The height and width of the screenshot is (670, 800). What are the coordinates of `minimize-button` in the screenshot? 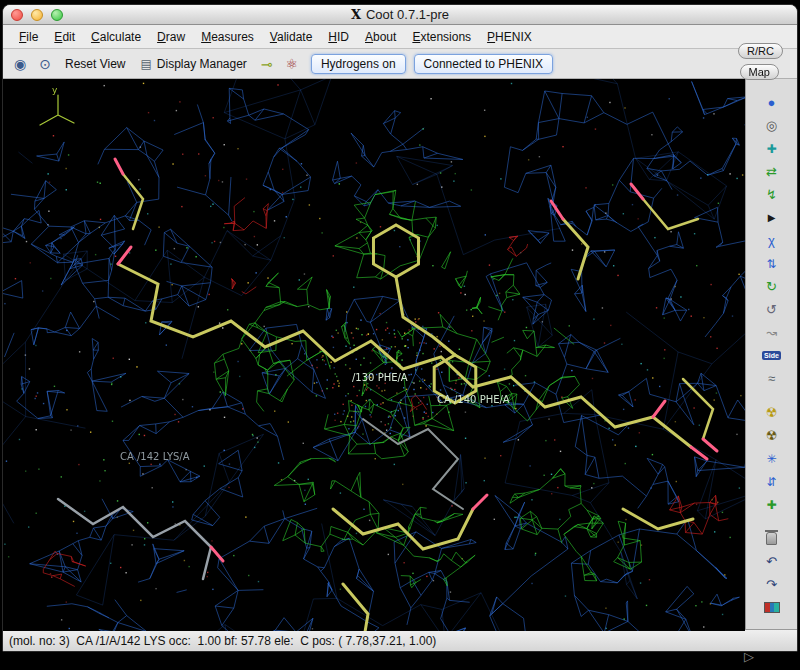 It's located at (37, 15).